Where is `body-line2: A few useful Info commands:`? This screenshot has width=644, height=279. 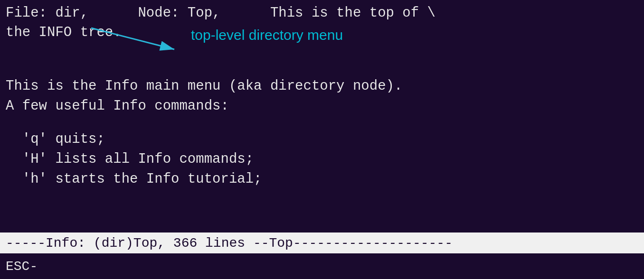
body-line2: A few useful Info commands: is located at coordinates (322, 106).